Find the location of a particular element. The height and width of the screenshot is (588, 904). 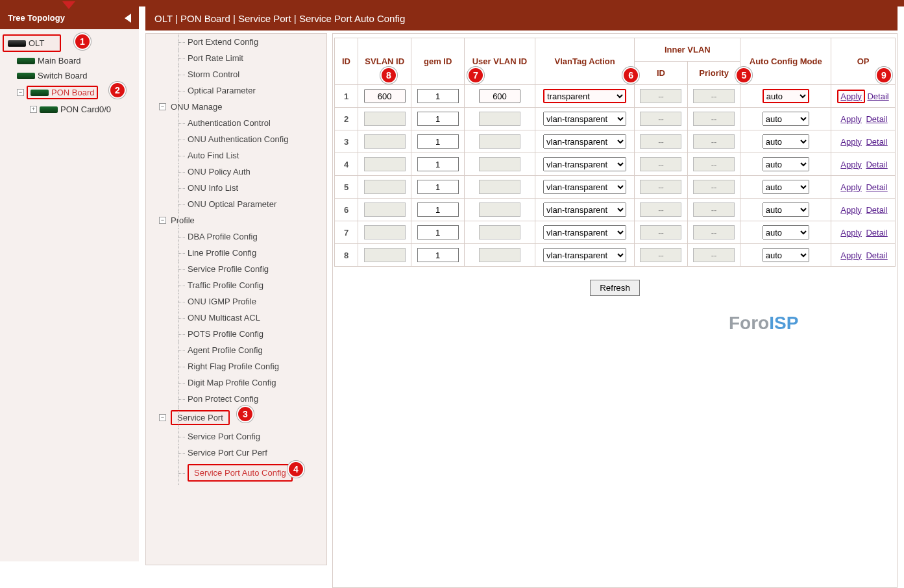

nav-storm-control: Storm Control is located at coordinates (236, 74).